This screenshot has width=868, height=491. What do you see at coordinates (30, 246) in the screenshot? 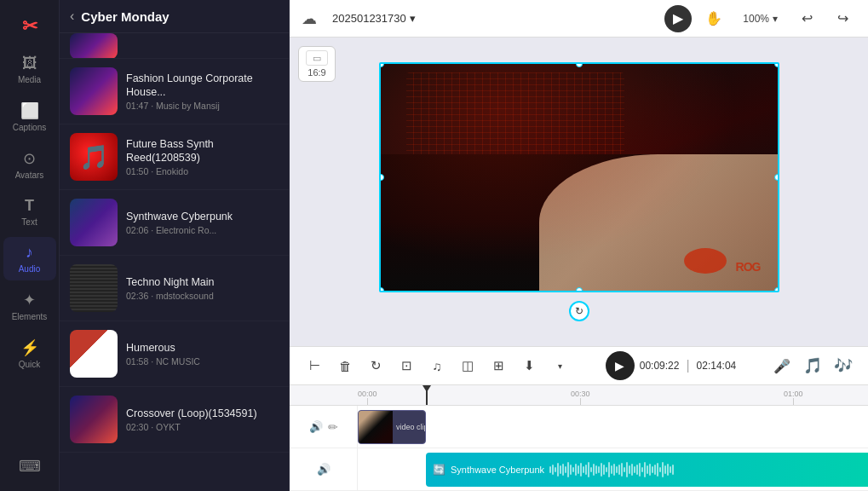
I see `sidebar: ✂ 🖼 Media ⬜ Captions ⊙ Avatars T Text ♪ …` at bounding box center [30, 246].